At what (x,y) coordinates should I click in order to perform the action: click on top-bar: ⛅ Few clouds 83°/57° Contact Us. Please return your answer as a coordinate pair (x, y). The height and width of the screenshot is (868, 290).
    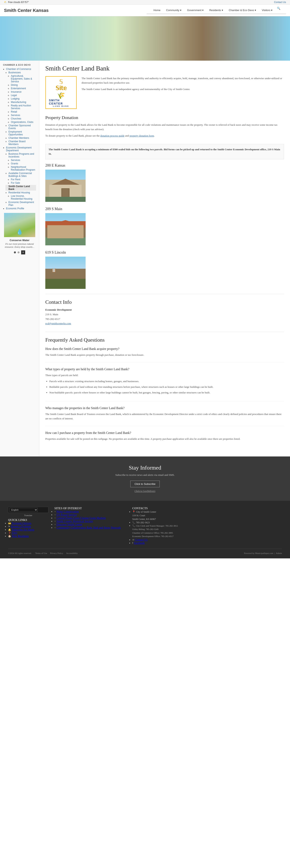
    Looking at the image, I should click on (145, 2).